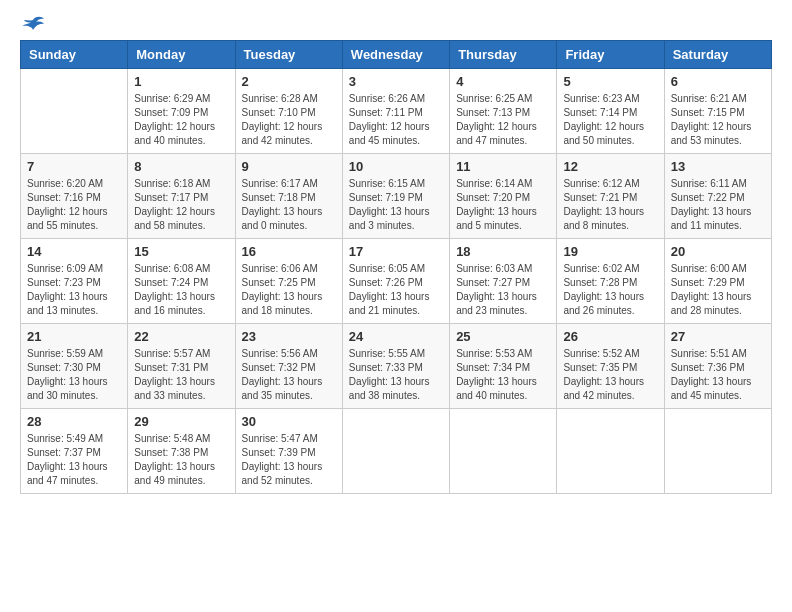  Describe the element at coordinates (718, 290) in the screenshot. I see `day-info: Sunrise: 6:00 AMSunset: 7:29 PMDaylight:…` at that location.